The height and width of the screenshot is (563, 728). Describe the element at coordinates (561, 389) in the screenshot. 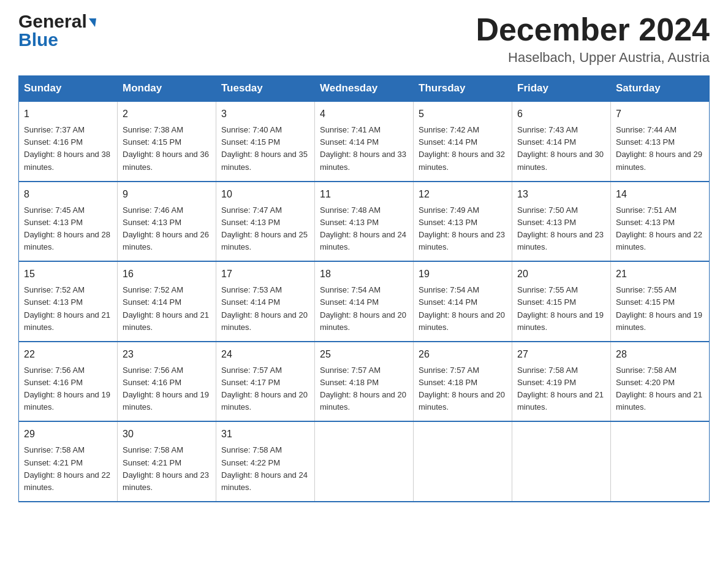

I see `day-info: Sunrise: 7:58 AM Sunset: 4:19 PM Dayligh…` at that location.